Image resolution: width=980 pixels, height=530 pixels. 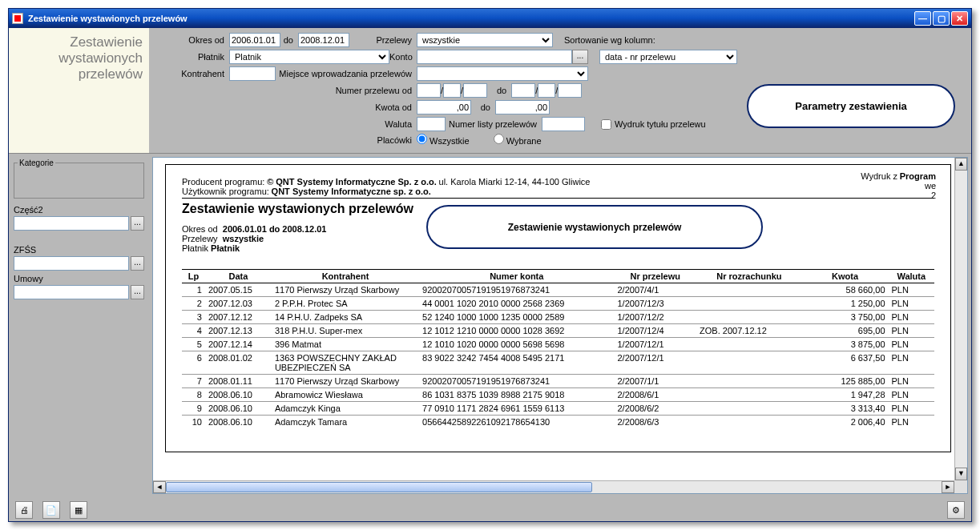 What do you see at coordinates (287, 124) in the screenshot?
I see `waluta-label: Waluta` at bounding box center [287, 124].